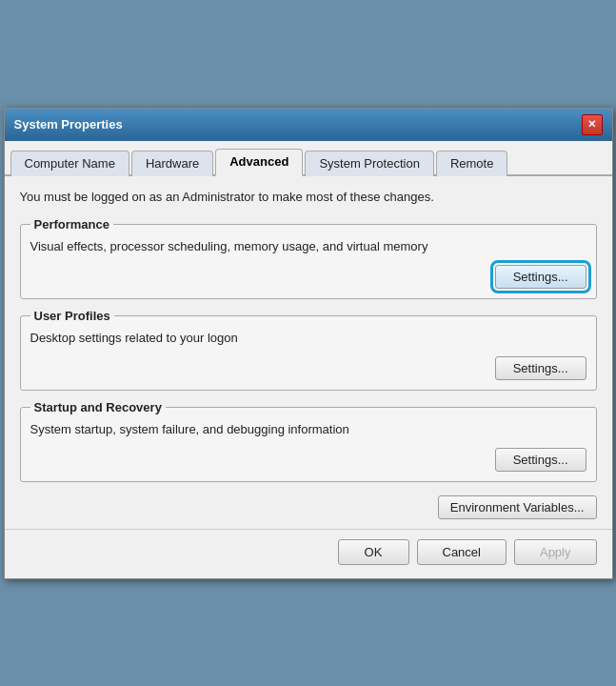 The height and width of the screenshot is (686, 616). What do you see at coordinates (69, 124) in the screenshot?
I see `dialog-title: System Properties` at bounding box center [69, 124].